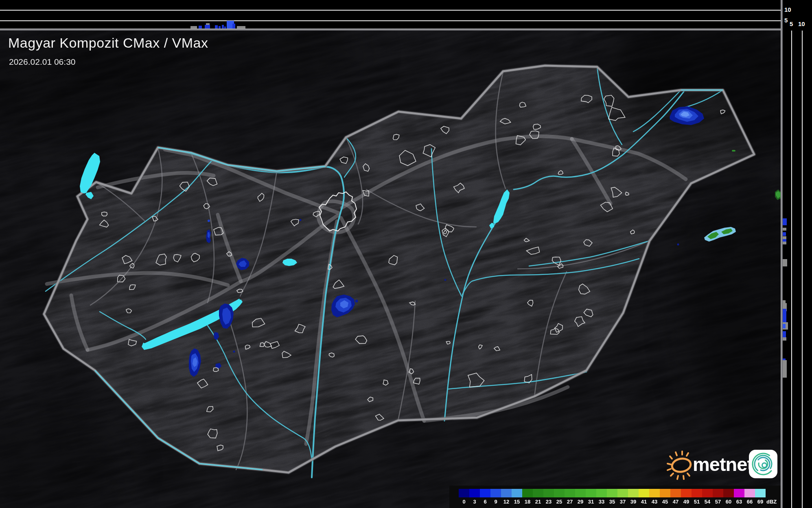 The width and height of the screenshot is (812, 508). Describe the element at coordinates (612, 493) in the screenshot. I see `dbz-colorbar` at that location.